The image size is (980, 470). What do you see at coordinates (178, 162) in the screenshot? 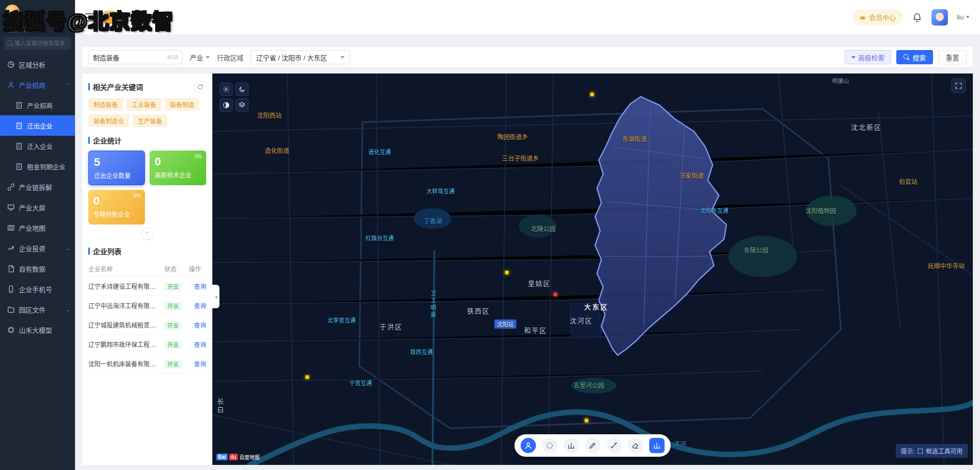
I see `stat-value: 0` at bounding box center [178, 162].